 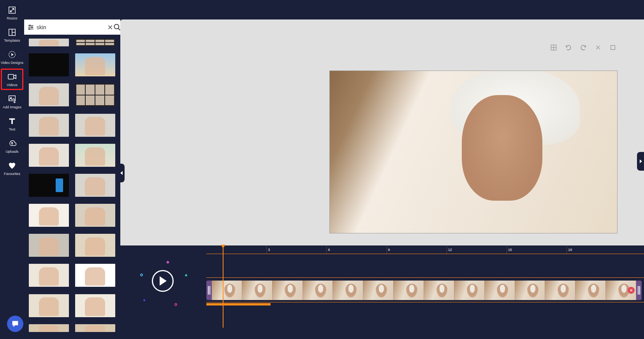 What do you see at coordinates (424, 290) in the screenshot?
I see `video-clip` at bounding box center [424, 290].